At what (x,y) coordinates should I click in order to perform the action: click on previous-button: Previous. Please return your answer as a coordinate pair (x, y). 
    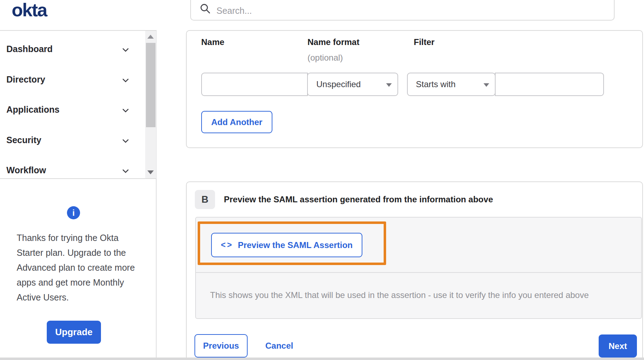
    Looking at the image, I should click on (221, 346).